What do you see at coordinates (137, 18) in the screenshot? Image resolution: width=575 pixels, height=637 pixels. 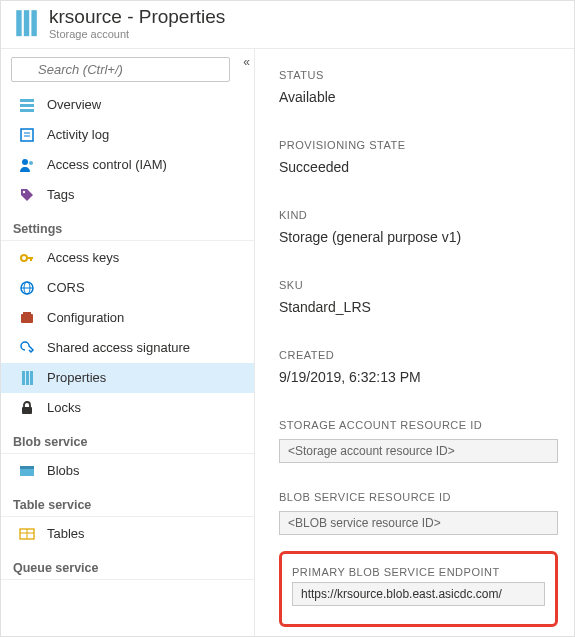 I see `page-title: krsource - Properties` at bounding box center [137, 18].